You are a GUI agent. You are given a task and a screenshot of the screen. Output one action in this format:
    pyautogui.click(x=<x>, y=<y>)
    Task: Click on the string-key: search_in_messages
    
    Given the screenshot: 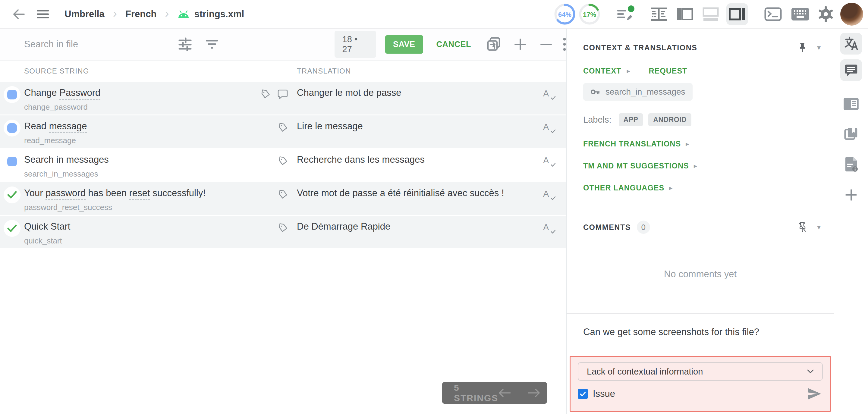 What is the action you would take?
    pyautogui.click(x=145, y=172)
    